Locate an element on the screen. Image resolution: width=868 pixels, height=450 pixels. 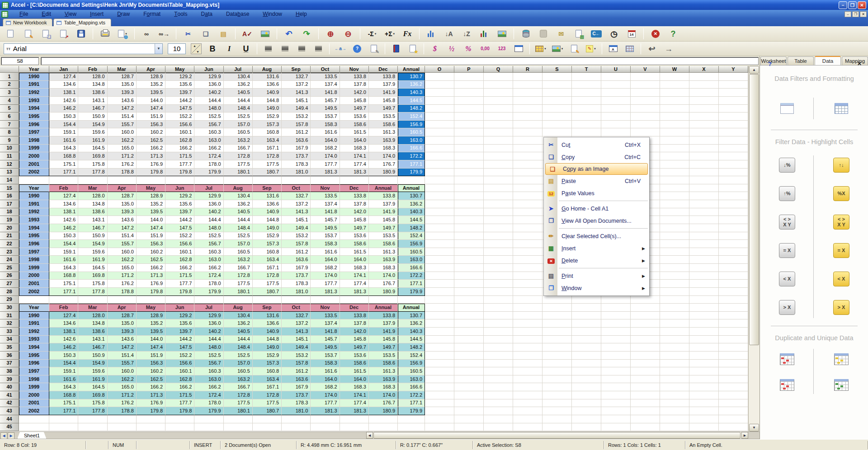
grid-cell: 144.0 is located at coordinates (151, 340).